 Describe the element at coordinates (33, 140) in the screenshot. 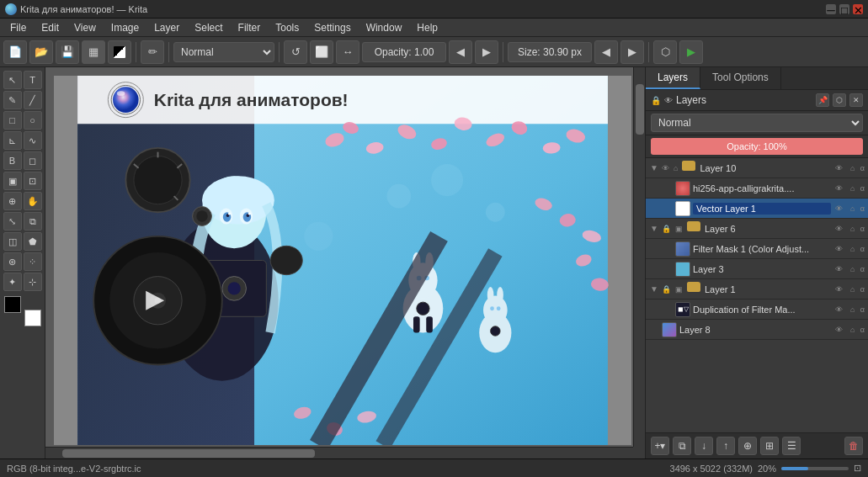

I see `freehand-tool-button: ∿` at that location.